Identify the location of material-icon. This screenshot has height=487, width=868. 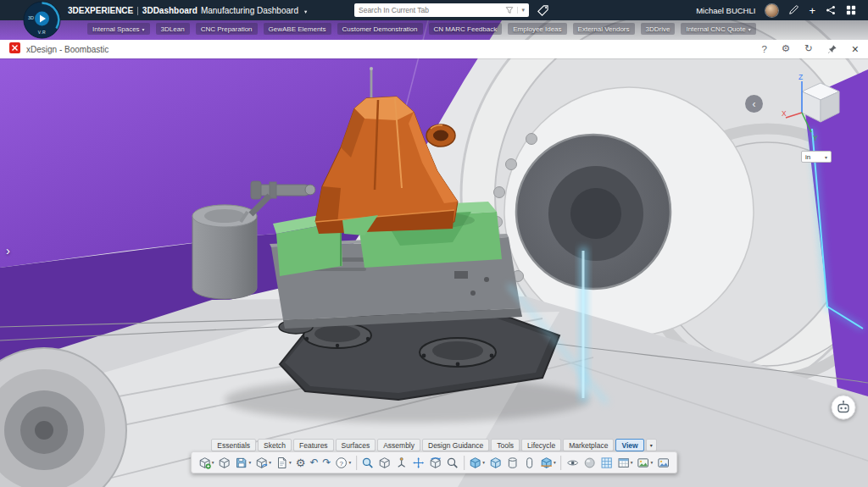
(590, 462).